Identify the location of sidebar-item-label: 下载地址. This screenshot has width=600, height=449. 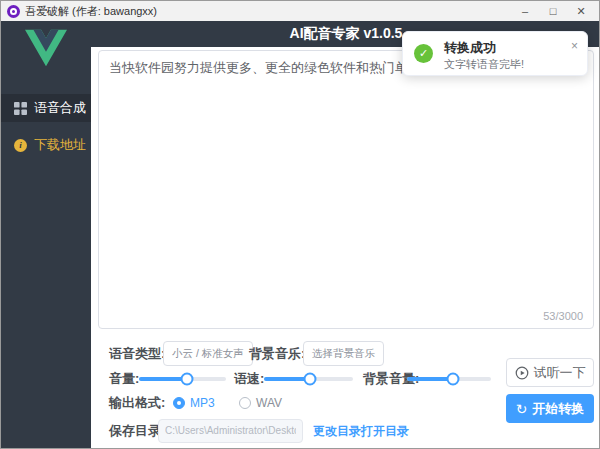
(60, 145).